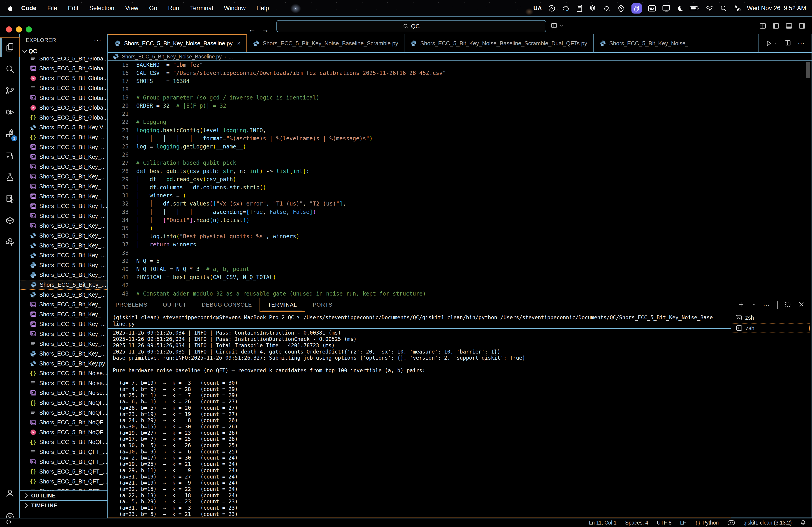 Image resolution: width=812 pixels, height=527 pixels. What do you see at coordinates (499, 43) in the screenshot?
I see `editor-tab-3: Shors_ECC_5_Bit_Key_Noise_Baseline_Scram…` at bounding box center [499, 43].